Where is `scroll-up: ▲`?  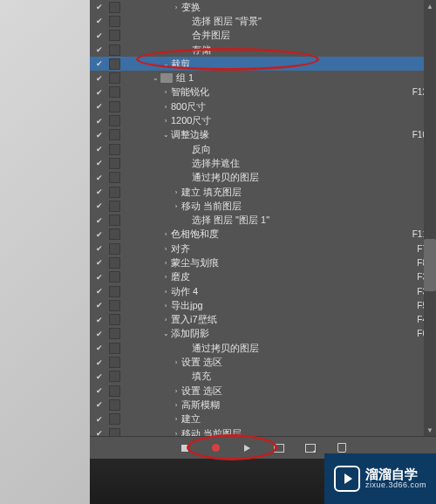
scroll-up: ▲ is located at coordinates (430, 6).